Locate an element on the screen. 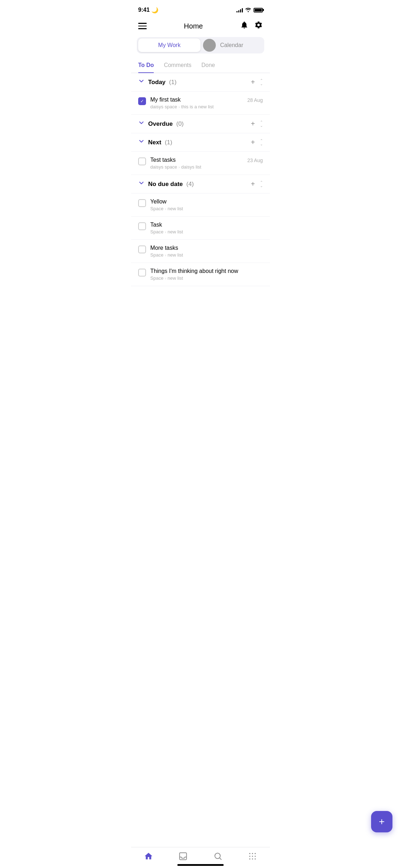 The height and width of the screenshot is (868, 401). header-actions is located at coordinates (251, 26).